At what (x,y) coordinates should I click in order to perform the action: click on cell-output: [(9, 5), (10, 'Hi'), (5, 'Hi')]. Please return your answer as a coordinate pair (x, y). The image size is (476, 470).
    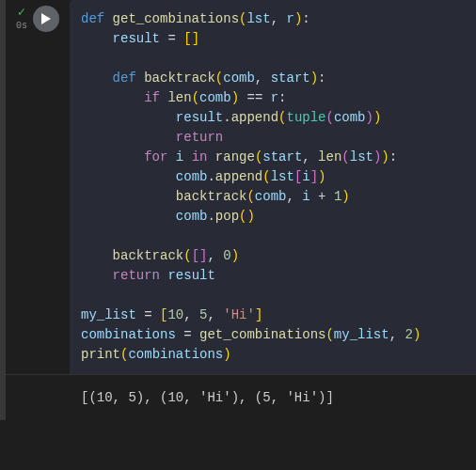
    Looking at the image, I should click on (241, 397).